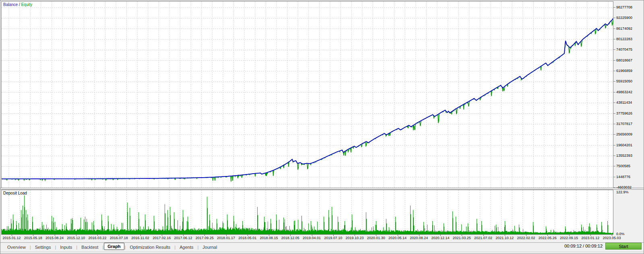 The height and width of the screenshot is (254, 644). Describe the element at coordinates (76, 238) in the screenshot. I see `x-axis-date-label: 2015.12.10` at that location.